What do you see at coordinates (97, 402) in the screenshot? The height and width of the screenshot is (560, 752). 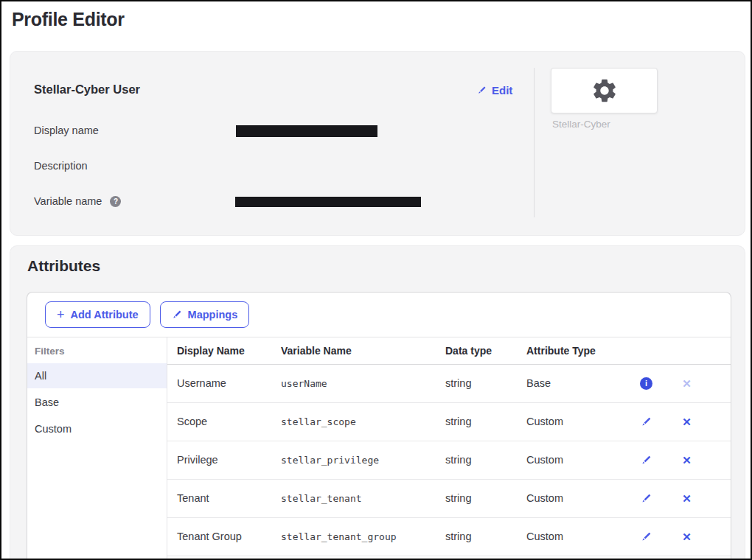 I see `filter-item-base: Base` at bounding box center [97, 402].